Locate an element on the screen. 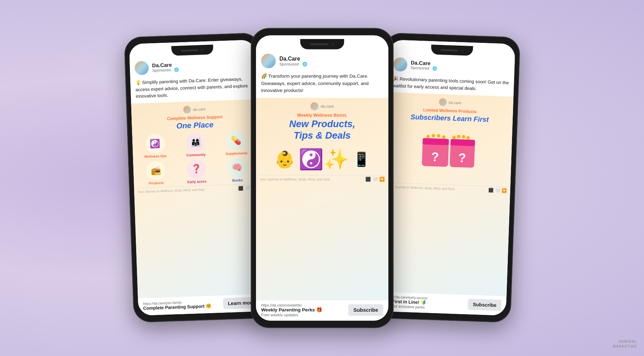  creative-title-left: One Place is located at coordinates (195, 125).